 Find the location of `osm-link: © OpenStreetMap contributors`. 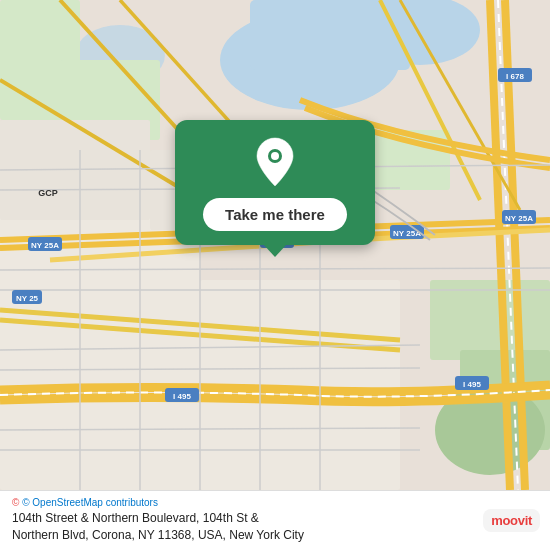

osm-link: © OpenStreetMap contributors is located at coordinates (90, 502).